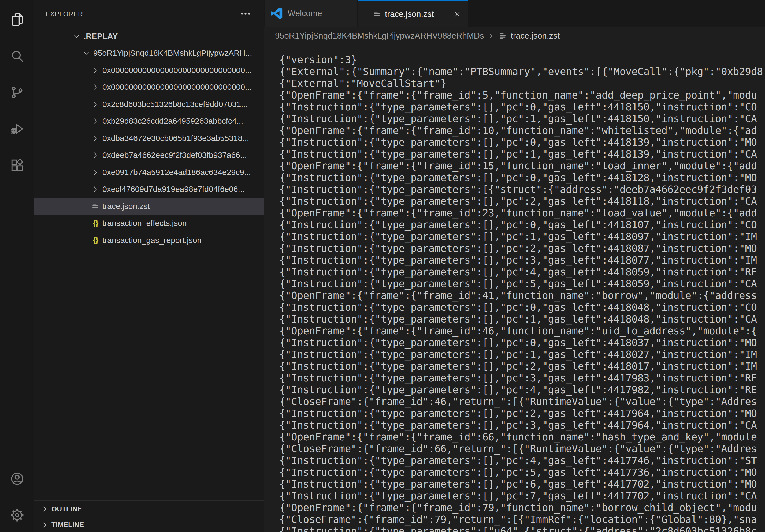 The height and width of the screenshot is (532, 765). I want to click on activity-bar-top, so click(17, 93).